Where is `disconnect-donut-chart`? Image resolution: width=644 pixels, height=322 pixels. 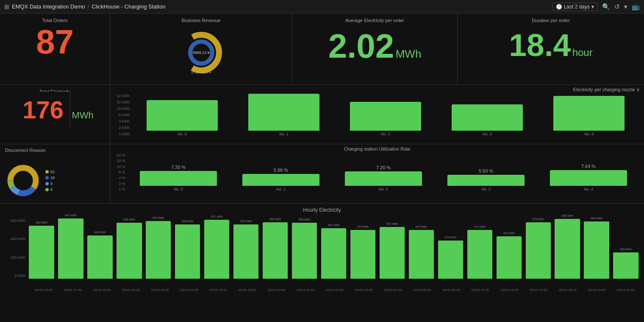
disconnect-donut-chart is located at coordinates (23, 181).